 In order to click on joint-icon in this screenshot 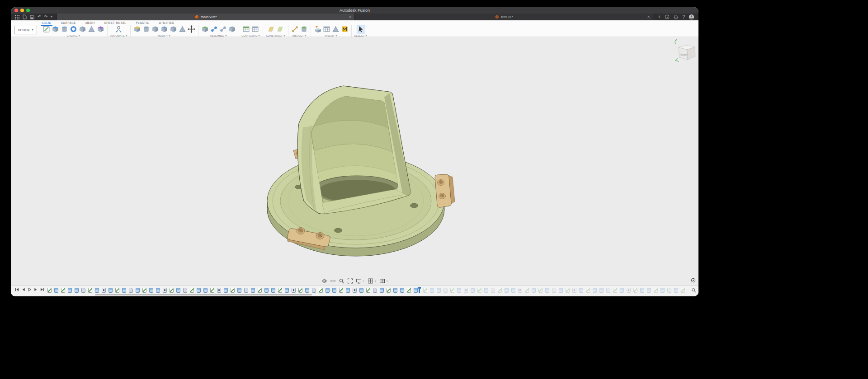, I will do `click(214, 29)`.